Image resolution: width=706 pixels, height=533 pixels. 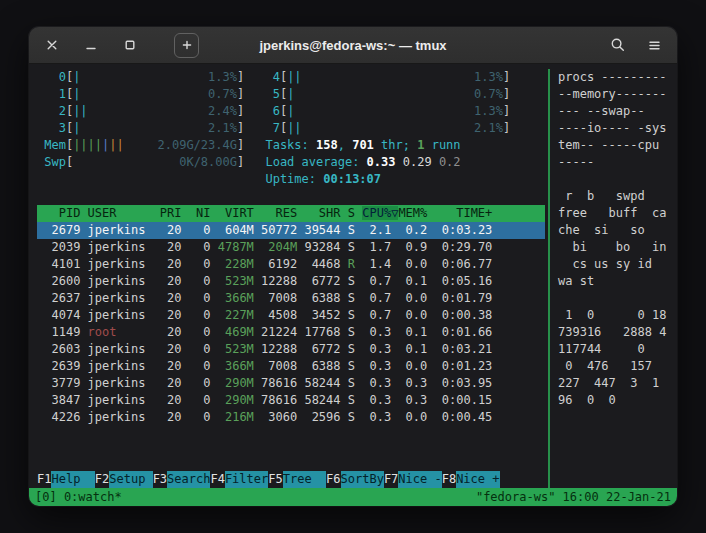 I want to click on text-span: 7008, so click(x=279, y=298).